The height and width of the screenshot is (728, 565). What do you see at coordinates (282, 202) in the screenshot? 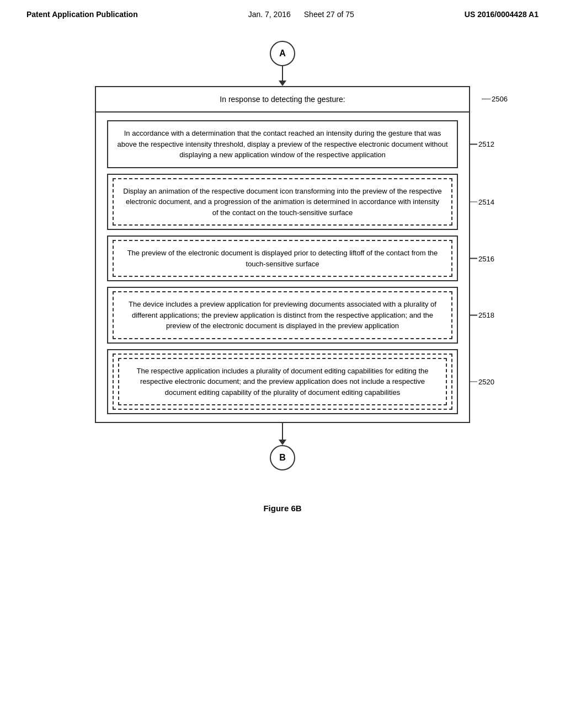
I see `box-row-2514: Display an animation of the respective d…` at bounding box center [282, 202].